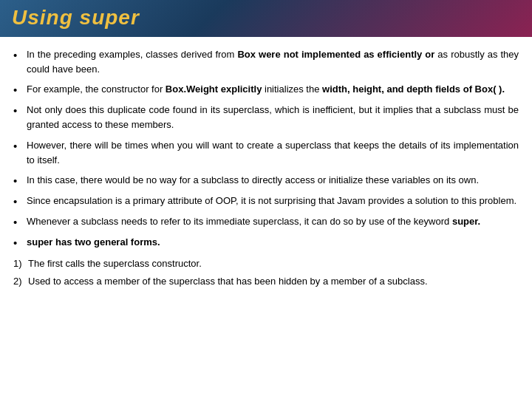  Describe the element at coordinates (21, 282) in the screenshot. I see `number-label: 2)` at that location.